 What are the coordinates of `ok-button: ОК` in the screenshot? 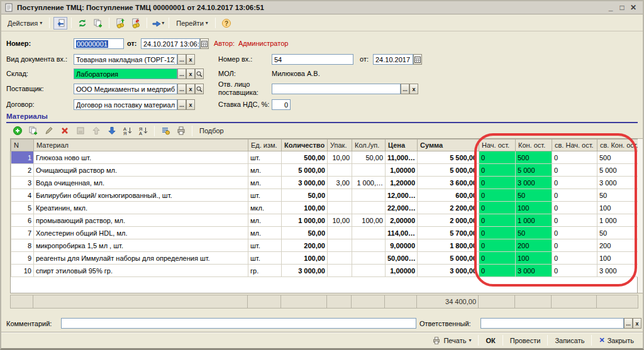 It's located at (491, 341).